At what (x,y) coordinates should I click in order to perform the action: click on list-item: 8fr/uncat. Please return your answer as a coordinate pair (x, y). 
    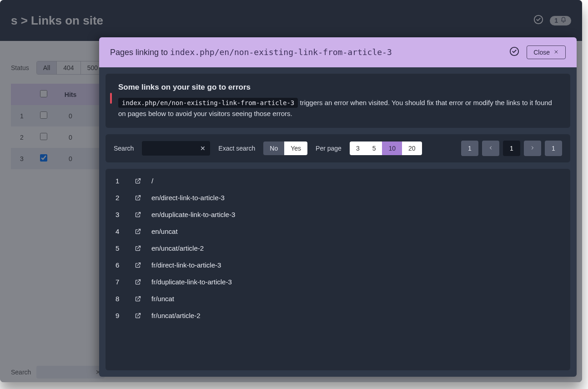
    Looking at the image, I should click on (342, 298).